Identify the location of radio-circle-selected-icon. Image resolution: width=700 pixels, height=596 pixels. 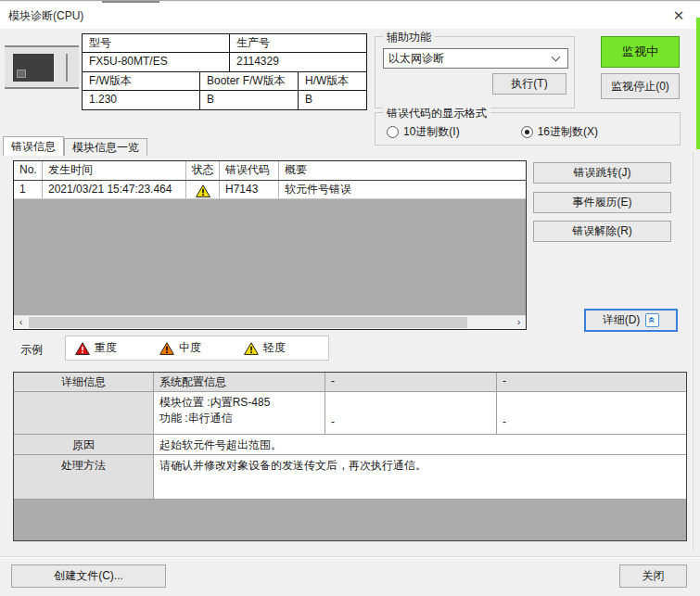
(527, 132).